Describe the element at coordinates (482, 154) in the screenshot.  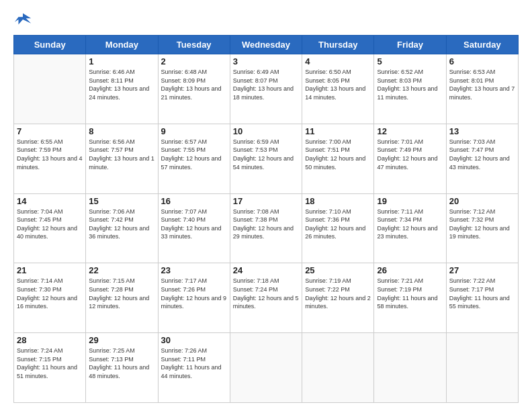
I see `day-info: Sunrise: 7:03 AM Sunset: 7:47 PM Dayligh…` at that location.